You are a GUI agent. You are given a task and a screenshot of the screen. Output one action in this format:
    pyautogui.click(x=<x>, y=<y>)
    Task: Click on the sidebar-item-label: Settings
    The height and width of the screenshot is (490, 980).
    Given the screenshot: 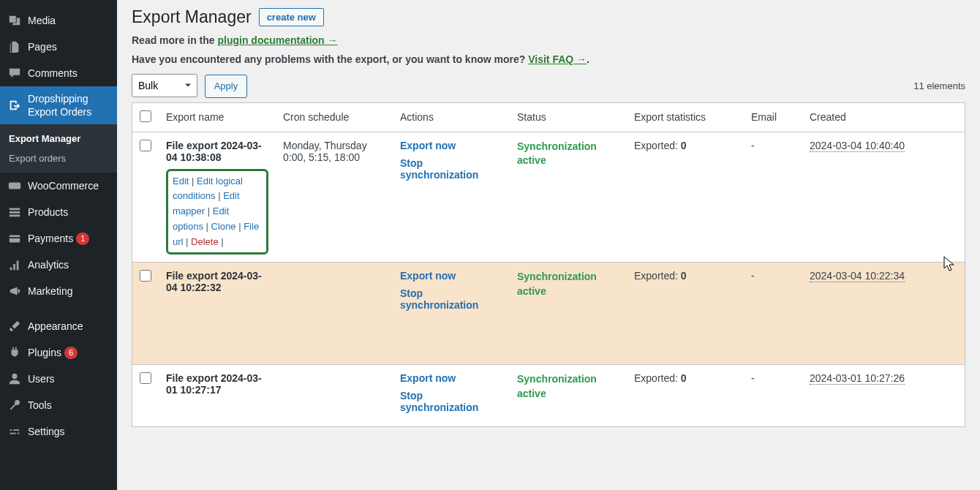 What is the action you would take?
    pyautogui.click(x=47, y=431)
    